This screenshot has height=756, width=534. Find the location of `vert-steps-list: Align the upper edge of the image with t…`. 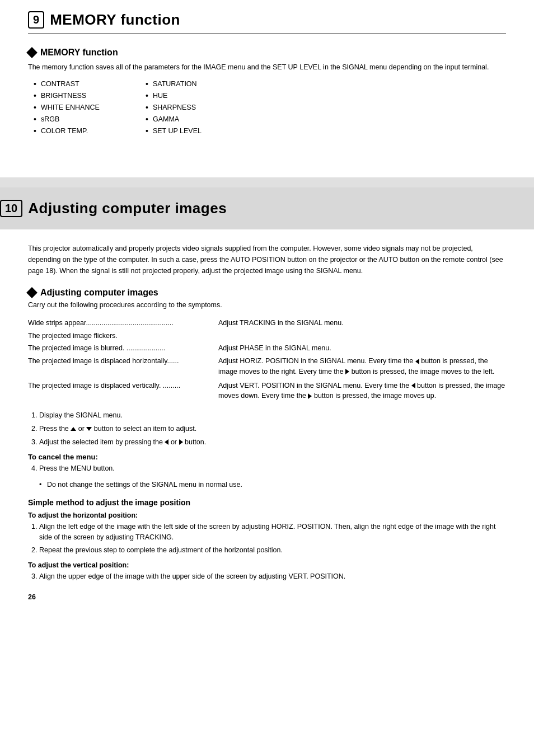

vert-steps-list: Align the upper edge of the image with t… is located at coordinates (273, 576).